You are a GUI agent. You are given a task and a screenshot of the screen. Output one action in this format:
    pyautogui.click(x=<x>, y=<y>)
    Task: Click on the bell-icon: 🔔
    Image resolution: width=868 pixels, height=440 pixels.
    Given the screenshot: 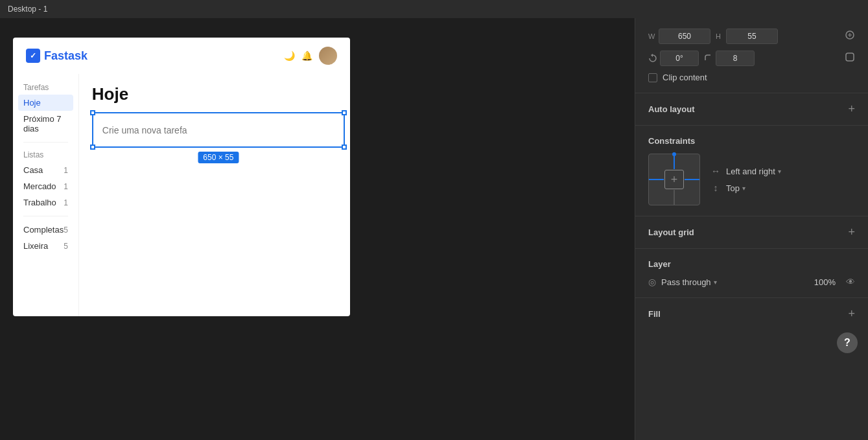 What is the action you would take?
    pyautogui.click(x=307, y=56)
    